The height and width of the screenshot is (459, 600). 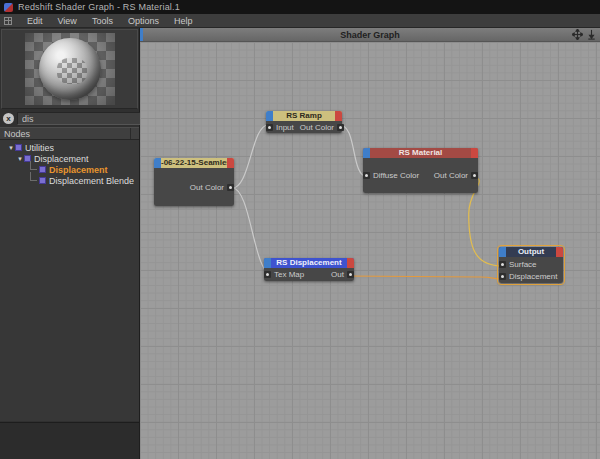 I want to click on wire-seamless-to-ramp, so click(x=250, y=156).